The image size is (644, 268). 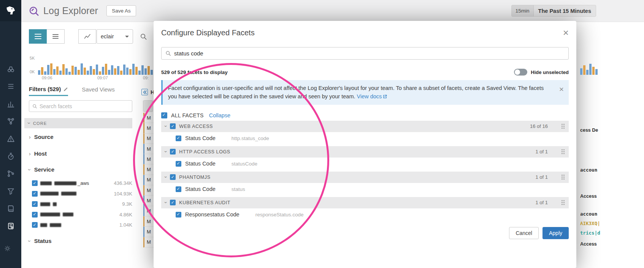 I want to click on timeseries-view-button, so click(x=87, y=36).